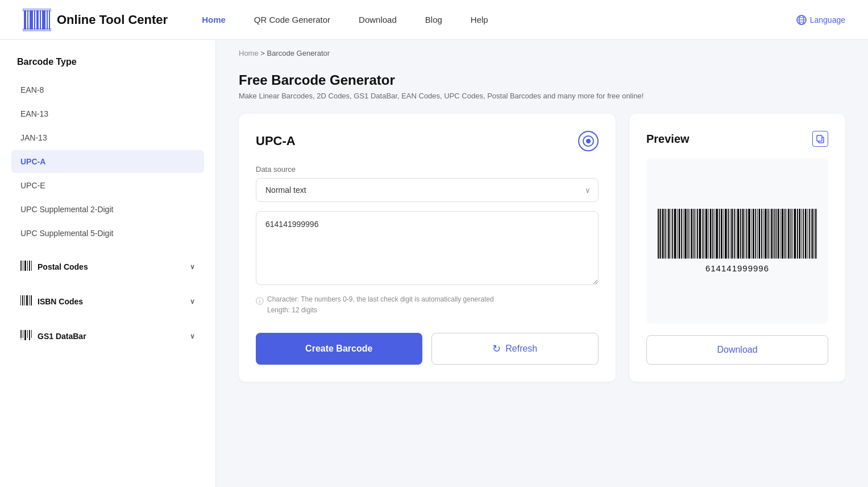  What do you see at coordinates (192, 267) in the screenshot?
I see `postal-chevron-icon: ∨` at bounding box center [192, 267].